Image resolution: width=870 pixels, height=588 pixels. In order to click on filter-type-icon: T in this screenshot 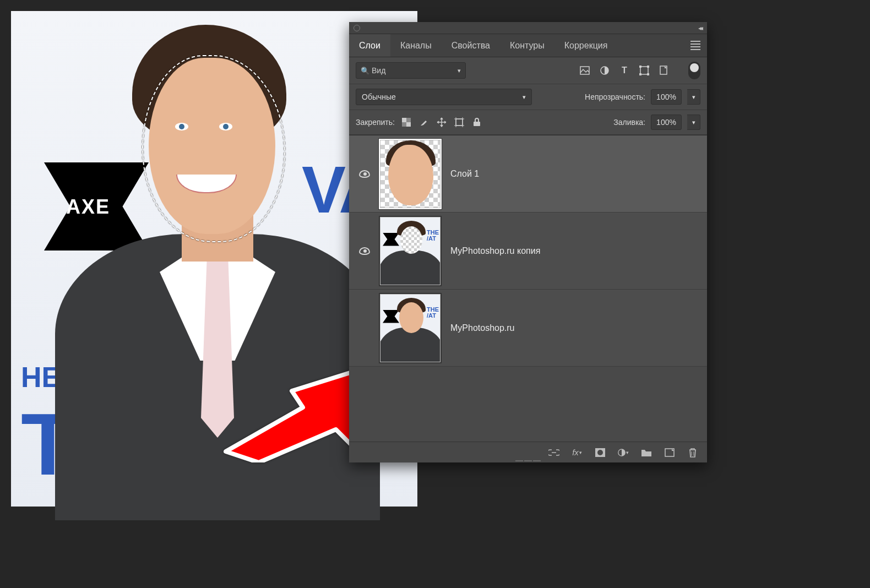, I will do `click(624, 70)`.